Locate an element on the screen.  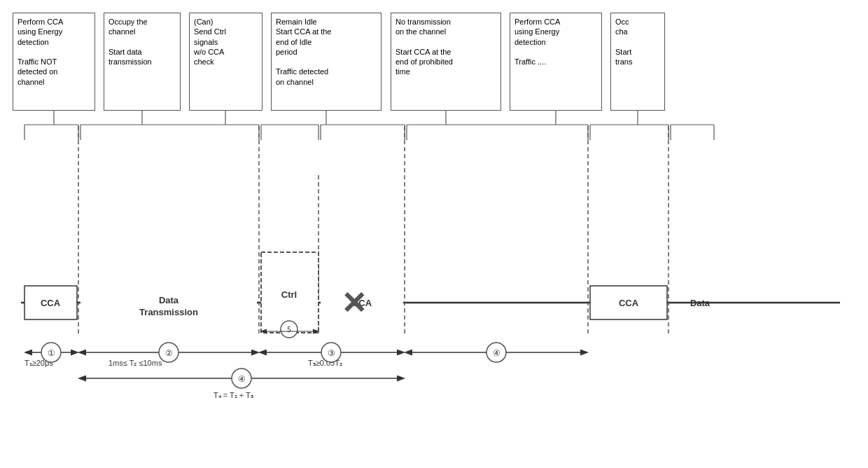
svg-text: T₄ = T₂ + T₃ is located at coordinates (234, 395).